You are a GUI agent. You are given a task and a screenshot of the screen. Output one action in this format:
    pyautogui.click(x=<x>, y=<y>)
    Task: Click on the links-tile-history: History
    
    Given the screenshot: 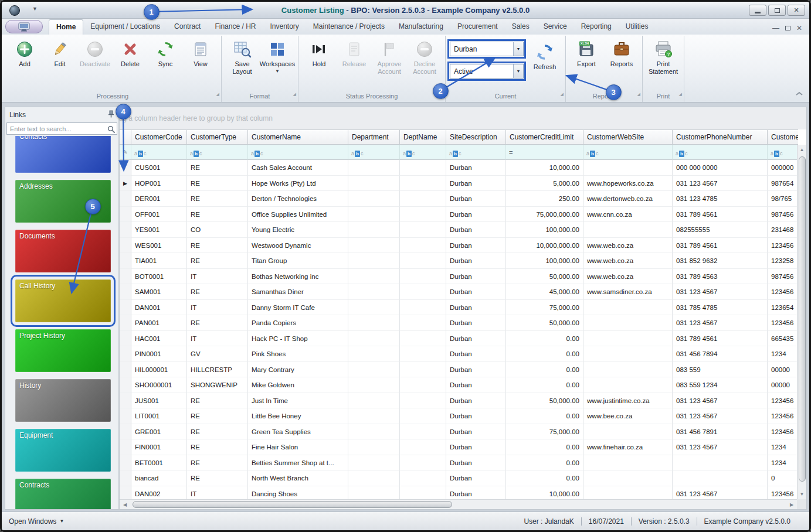 What is the action you would take?
    pyautogui.click(x=63, y=401)
    